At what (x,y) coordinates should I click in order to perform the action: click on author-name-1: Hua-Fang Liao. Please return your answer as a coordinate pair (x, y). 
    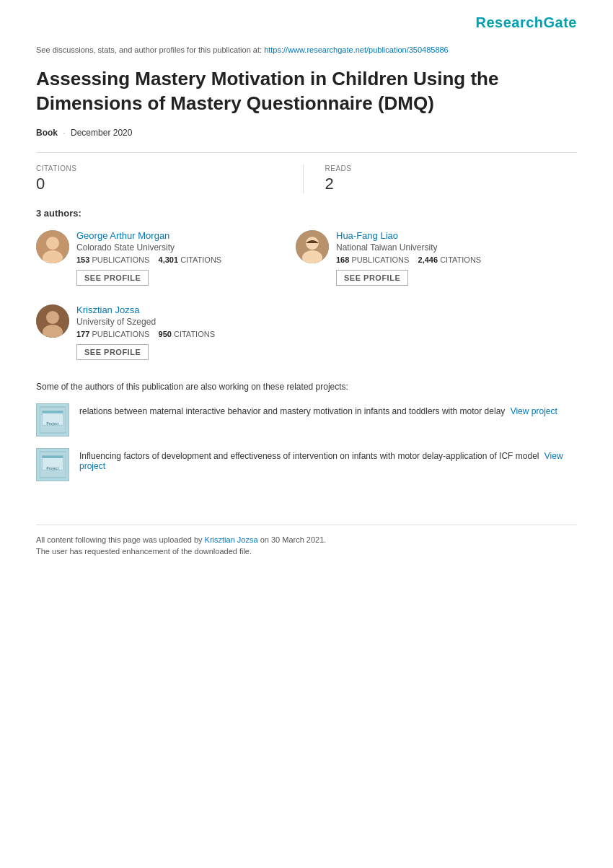
    Looking at the image, I should click on (438, 235).